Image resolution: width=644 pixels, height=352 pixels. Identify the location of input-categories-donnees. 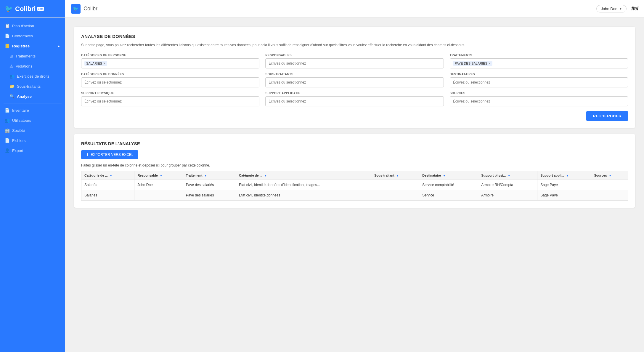
(170, 82).